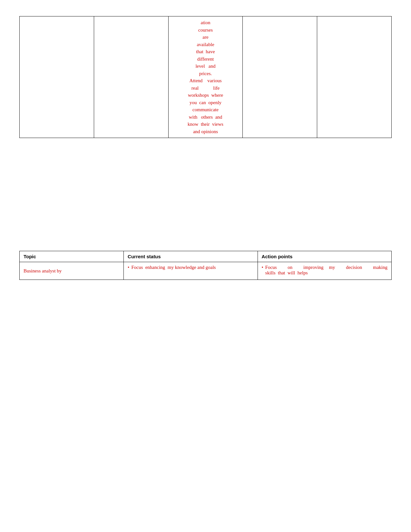 The height and width of the screenshot is (532, 411). I want to click on status-item-1-text: Focus enhancing my knowledge and goals, so click(173, 268).